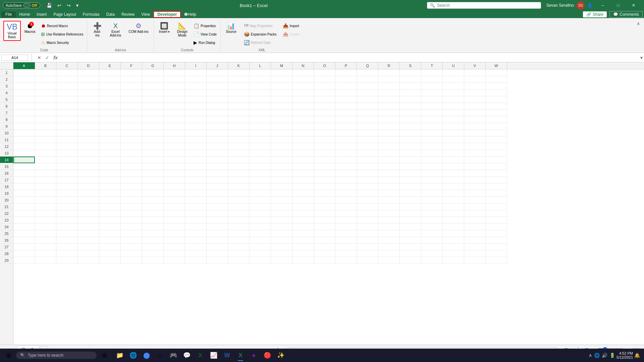  Describe the element at coordinates (475, 200) in the screenshot. I see `cell-V20` at that location.